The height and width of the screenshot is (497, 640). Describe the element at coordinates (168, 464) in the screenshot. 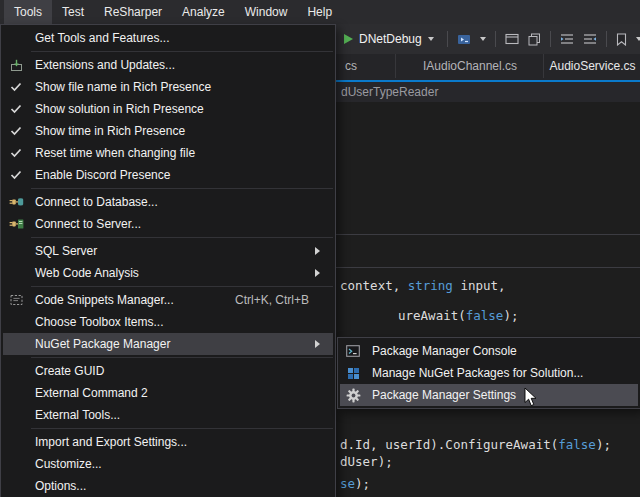

I see `menu-item-customize: Customize...` at that location.